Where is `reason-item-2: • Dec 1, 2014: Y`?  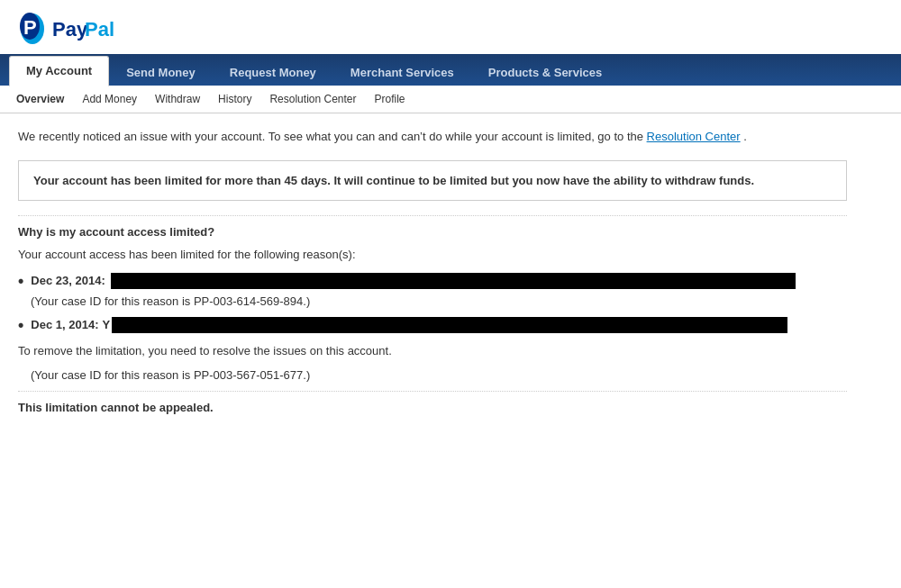
reason-item-2: • Dec 1, 2014: Y is located at coordinates (432, 325).